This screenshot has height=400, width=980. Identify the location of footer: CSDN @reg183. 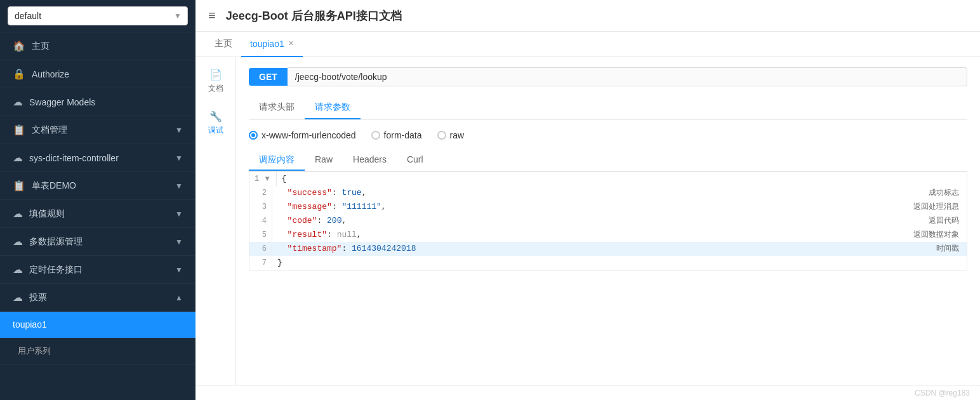
(588, 392).